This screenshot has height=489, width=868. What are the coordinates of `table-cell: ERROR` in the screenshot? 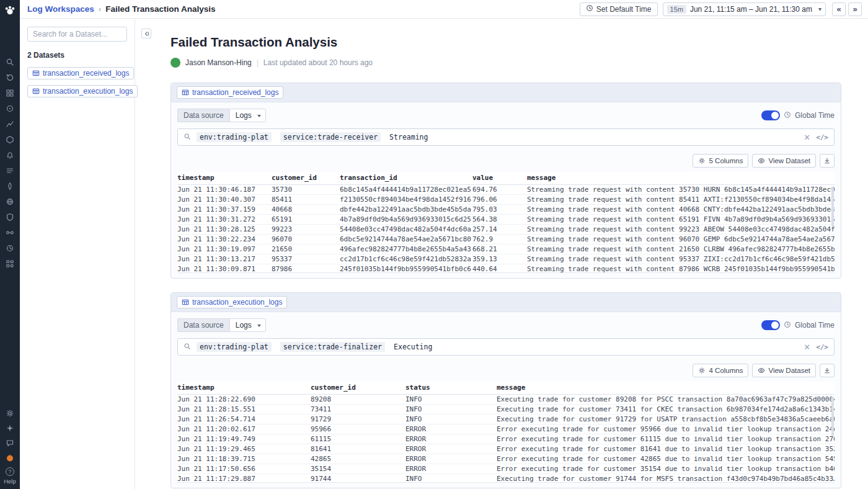 It's located at (451, 439).